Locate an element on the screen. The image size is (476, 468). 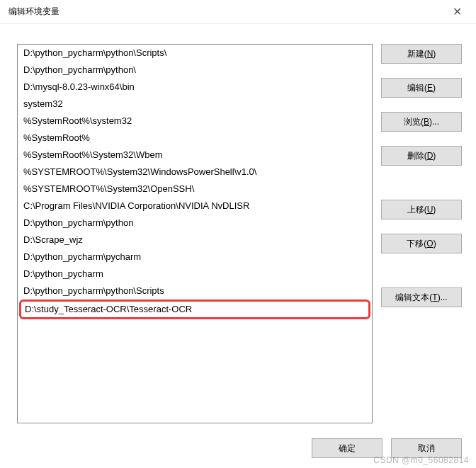
list-item: D:\python_pycharm\pycharm is located at coordinates (195, 257).